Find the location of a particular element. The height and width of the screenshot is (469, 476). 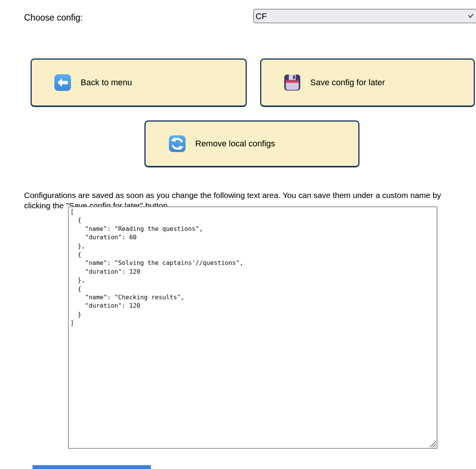

refresh-arrows-icon is located at coordinates (177, 144).